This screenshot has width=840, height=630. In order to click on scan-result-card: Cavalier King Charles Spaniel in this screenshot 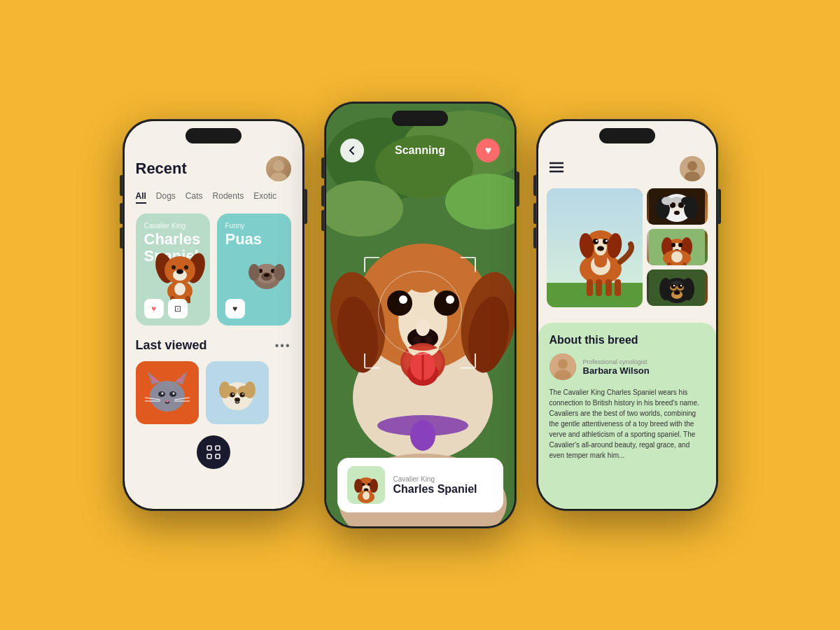, I will do `click(420, 485)`.